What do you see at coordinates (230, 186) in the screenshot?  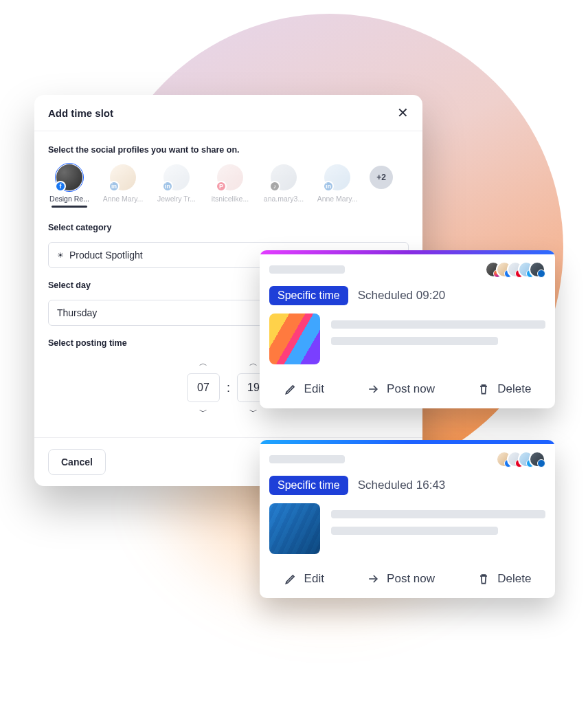 I see `profile-itsnicelike: P itsnicelike...` at bounding box center [230, 186].